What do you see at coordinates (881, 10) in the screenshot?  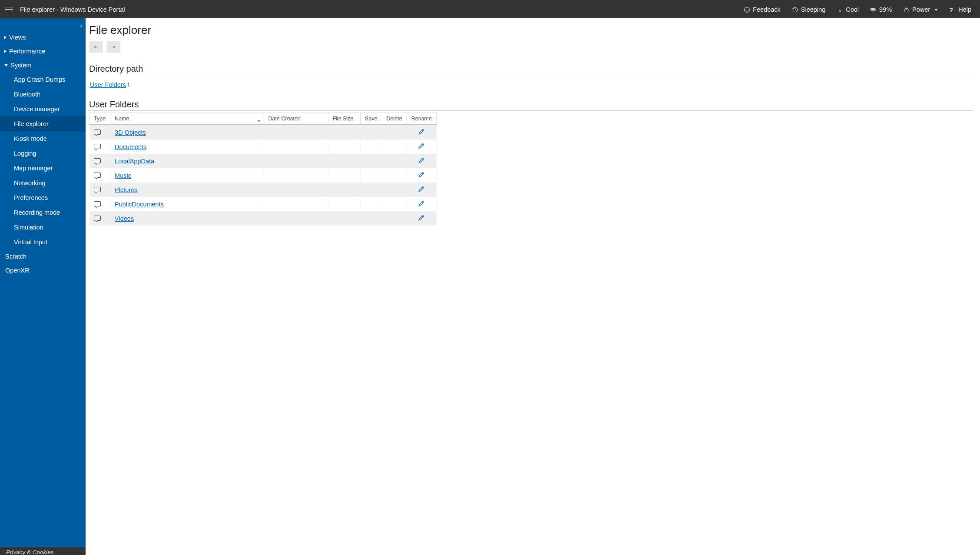 I see `battery-status: 99%` at bounding box center [881, 10].